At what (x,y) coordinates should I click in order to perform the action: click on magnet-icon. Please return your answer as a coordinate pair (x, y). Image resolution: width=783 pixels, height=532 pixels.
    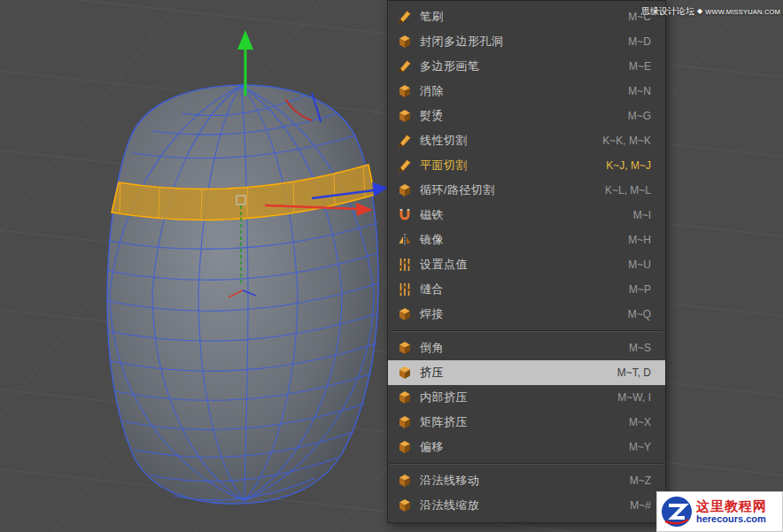
    Looking at the image, I should click on (404, 216).